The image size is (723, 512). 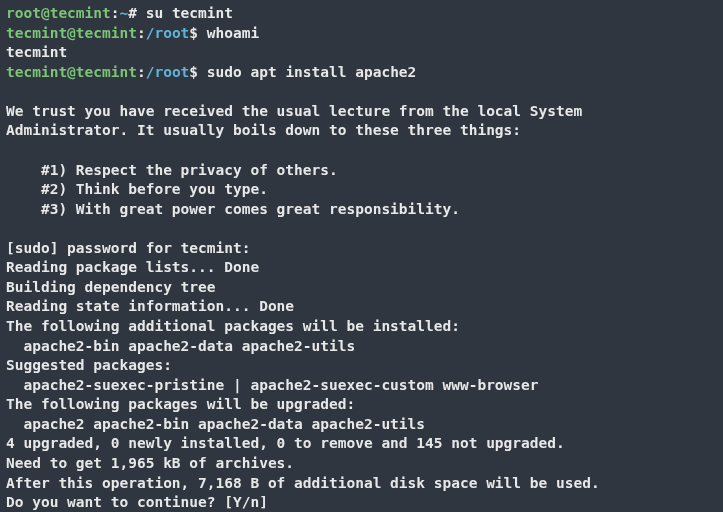 What do you see at coordinates (24, 13) in the screenshot?
I see `prompt-user: root` at bounding box center [24, 13].